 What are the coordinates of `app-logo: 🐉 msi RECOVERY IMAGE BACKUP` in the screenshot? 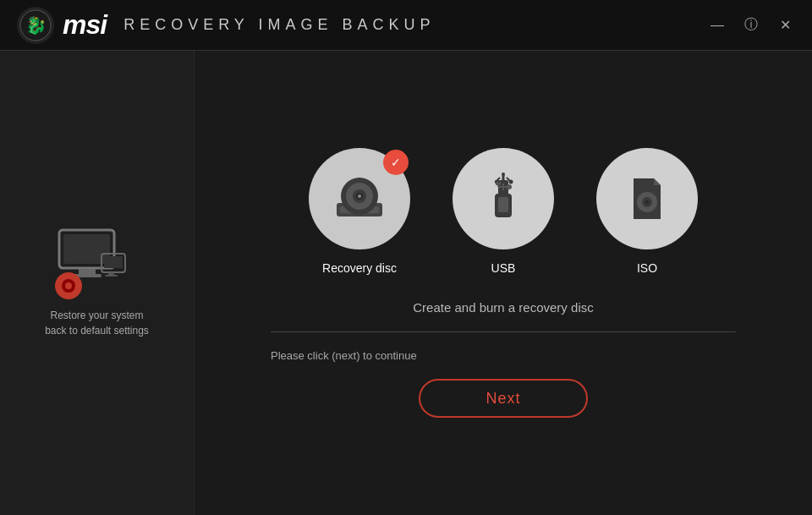 It's located at (227, 25).